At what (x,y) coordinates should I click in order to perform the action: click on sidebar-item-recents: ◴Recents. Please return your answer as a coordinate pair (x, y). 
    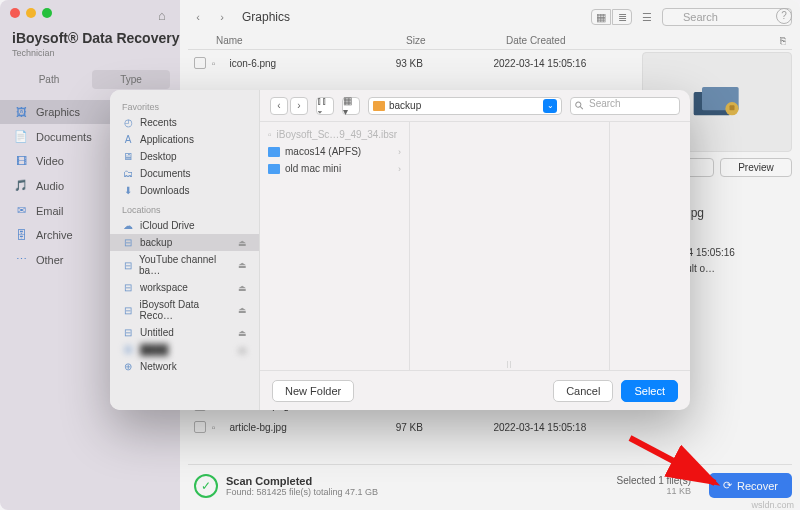
    Looking at the image, I should click on (184, 122).